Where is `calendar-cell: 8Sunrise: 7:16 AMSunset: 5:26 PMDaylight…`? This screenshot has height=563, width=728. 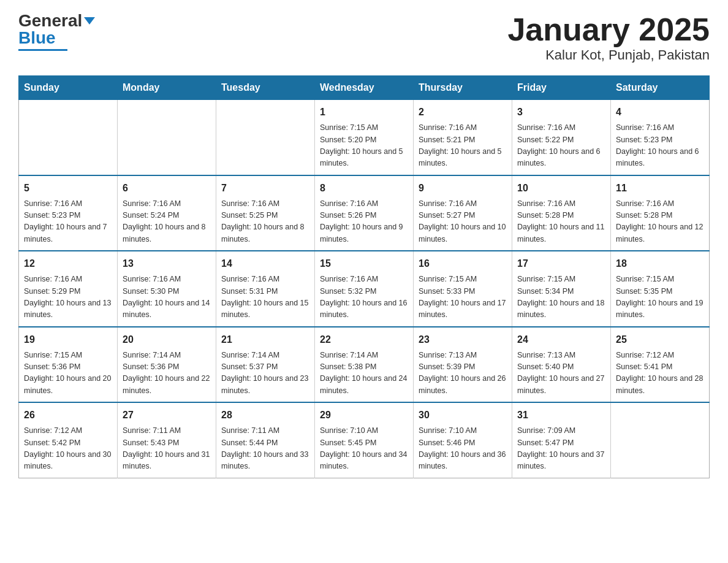 calendar-cell: 8Sunrise: 7:16 AMSunset: 5:26 PMDaylight… is located at coordinates (364, 213).